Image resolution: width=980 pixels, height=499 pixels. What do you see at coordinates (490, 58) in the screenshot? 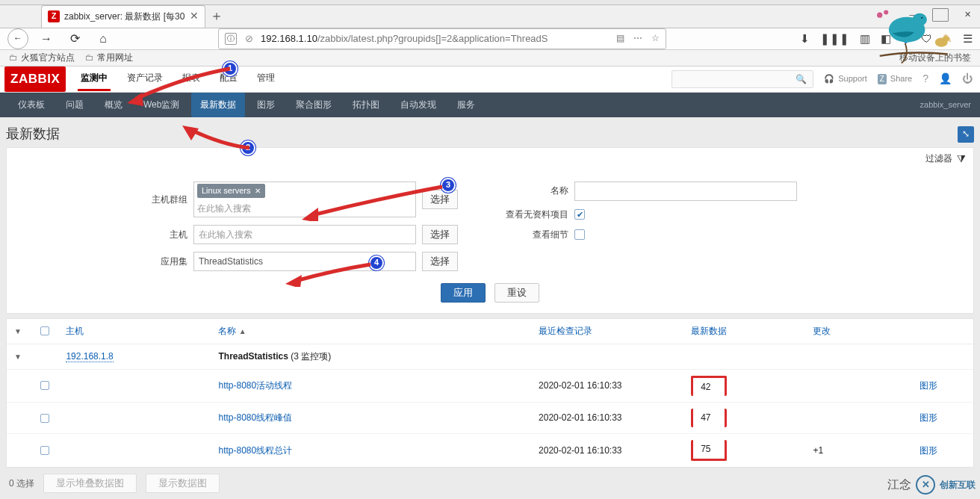
I see `bookmarks-bar: 🗀 火狐官方站点 🗀 常用网址 移动设备上的书签` at bounding box center [490, 58].